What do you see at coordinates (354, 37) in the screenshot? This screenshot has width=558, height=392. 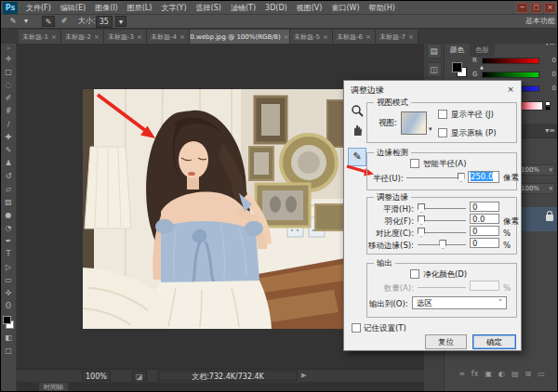 I see `tab-untitled-6: 未标题-6×` at bounding box center [354, 37].